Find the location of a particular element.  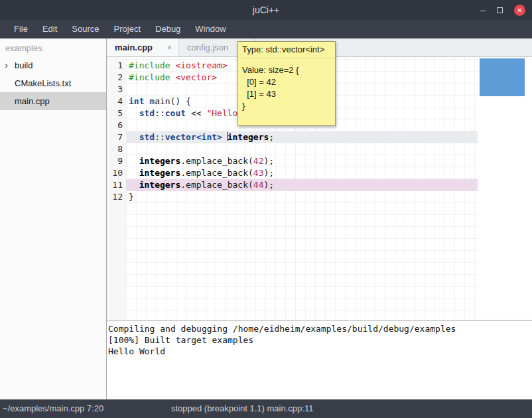

tooltip-value-line: } is located at coordinates (287, 106).